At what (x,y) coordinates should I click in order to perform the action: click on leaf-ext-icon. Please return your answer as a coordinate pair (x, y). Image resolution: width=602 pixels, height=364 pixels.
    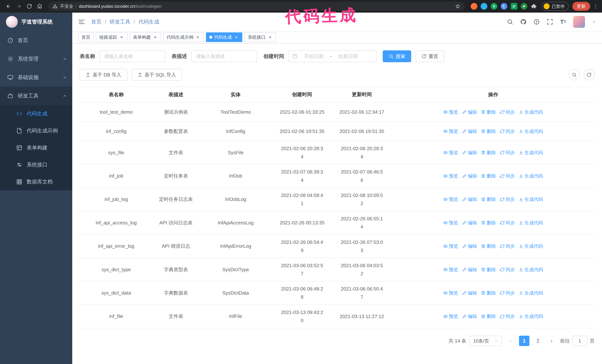
    Looking at the image, I should click on (524, 6).